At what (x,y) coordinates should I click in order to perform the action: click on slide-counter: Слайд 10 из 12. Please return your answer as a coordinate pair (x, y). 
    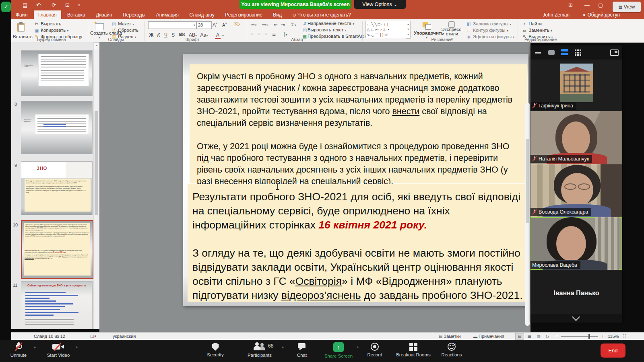
    Looking at the image, I should click on (50, 336).